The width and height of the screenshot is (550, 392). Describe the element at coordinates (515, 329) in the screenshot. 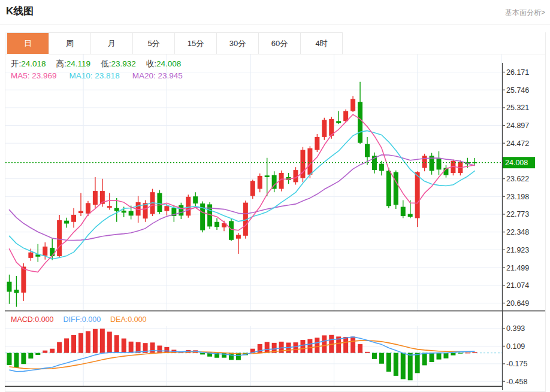

I see `y-axis-label: 0.393` at that location.